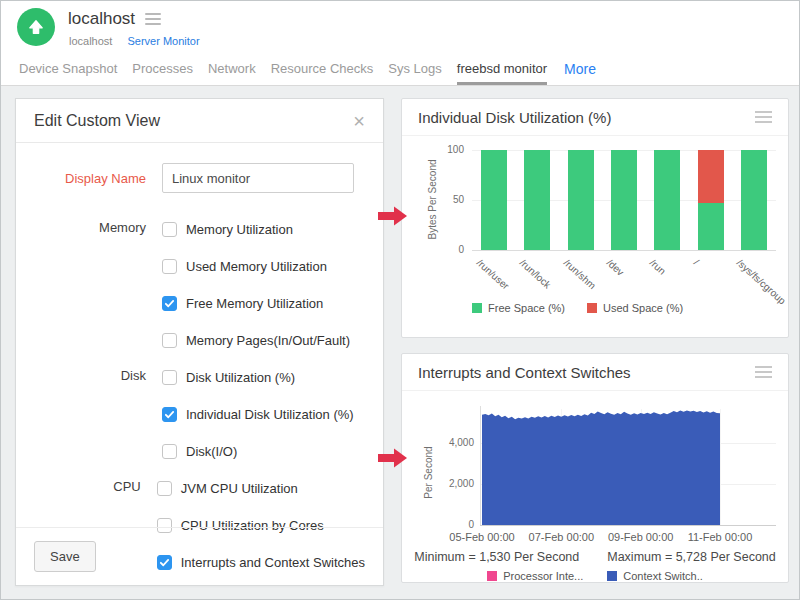 This screenshot has width=800, height=600. I want to click on legend-label: Context Switch.., so click(662, 576).